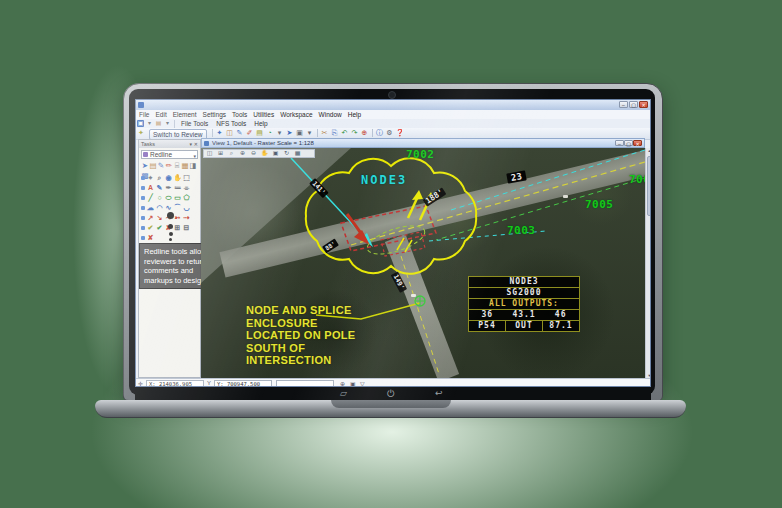  Describe the element at coordinates (260, 133) in the screenshot. I see `toolbar-icon: ▤` at that location.